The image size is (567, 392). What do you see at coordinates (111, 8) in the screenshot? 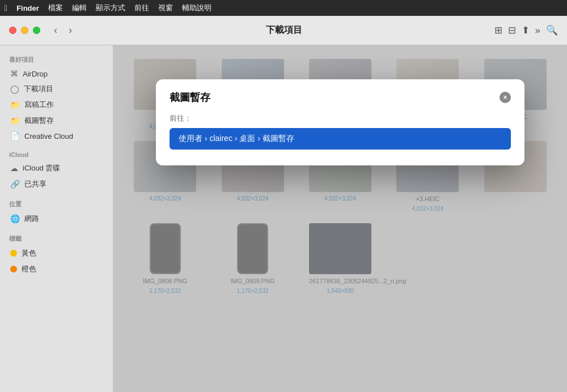
I see `menu-view: 顯示方式` at bounding box center [111, 8].